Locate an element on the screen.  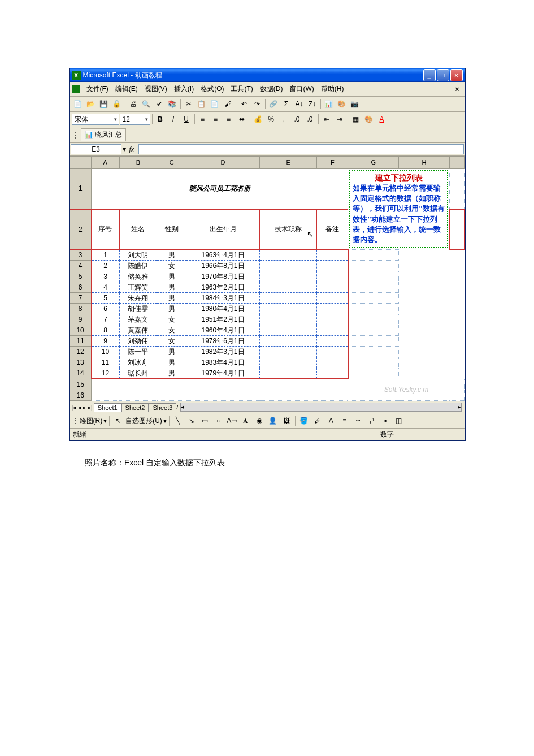
cell: 1978年6月1日 is located at coordinates (223, 342).